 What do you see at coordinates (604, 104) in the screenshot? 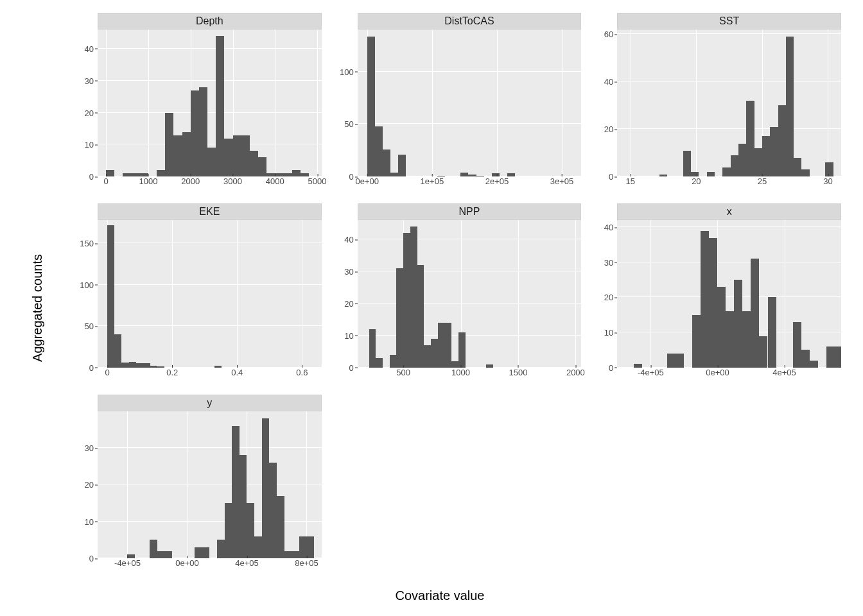
I see `y-axis: 0204060` at bounding box center [604, 104].